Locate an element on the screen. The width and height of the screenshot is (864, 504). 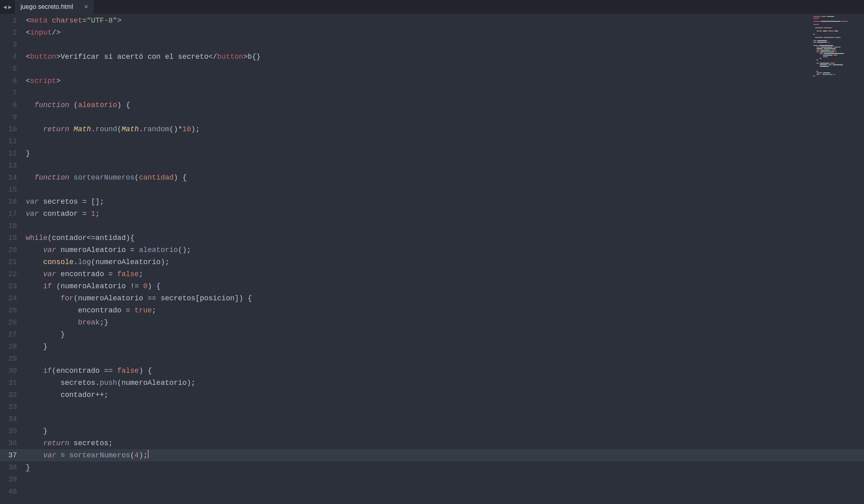
line-number: 10 is located at coordinates (11, 129).